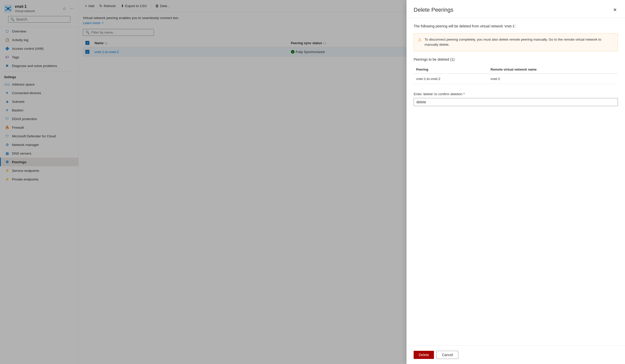  What do you see at coordinates (424, 355) in the screenshot?
I see `confirm-delete-button: Delete` at bounding box center [424, 355].